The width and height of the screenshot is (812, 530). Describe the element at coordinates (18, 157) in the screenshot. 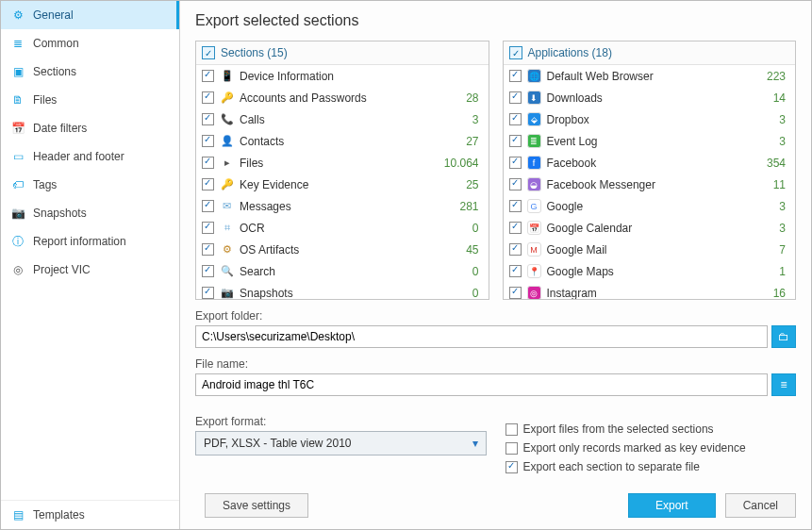

I see `header-icon: ▭` at that location.